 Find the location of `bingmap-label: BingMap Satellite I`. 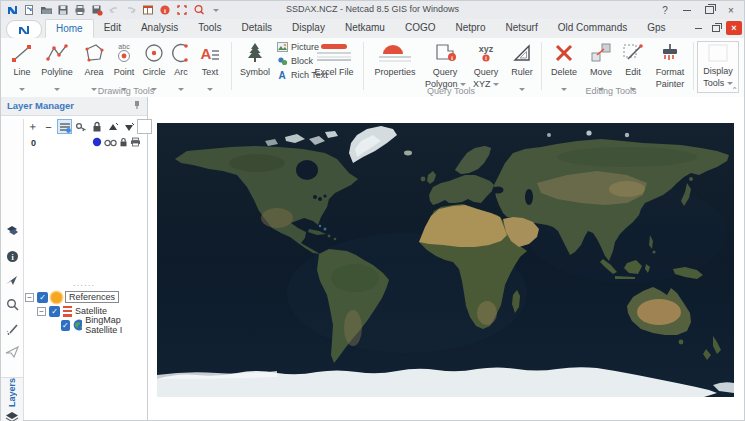

bingmap-label: BingMap Satellite I is located at coordinates (115, 325).